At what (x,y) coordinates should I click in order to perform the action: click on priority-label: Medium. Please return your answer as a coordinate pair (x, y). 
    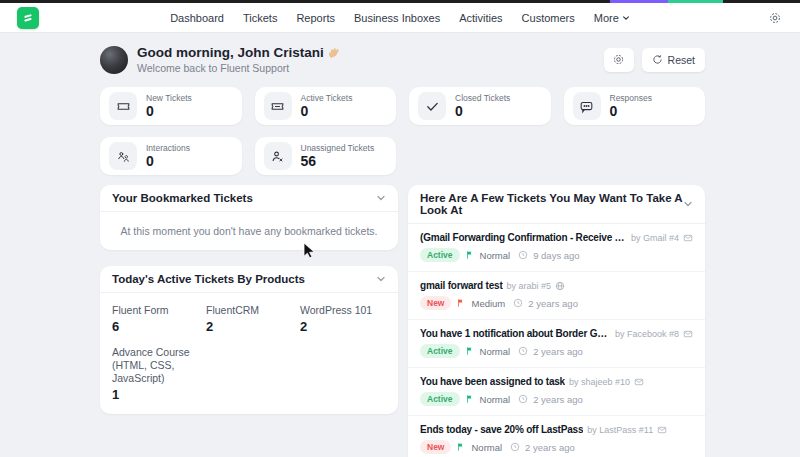
    Looking at the image, I should click on (488, 304).